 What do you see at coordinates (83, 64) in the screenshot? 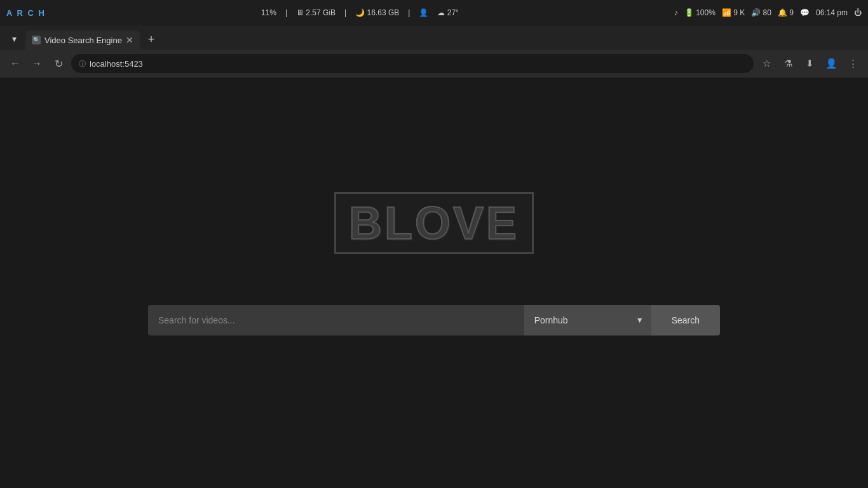
I see `secure-icon: ⓘ` at bounding box center [83, 64].